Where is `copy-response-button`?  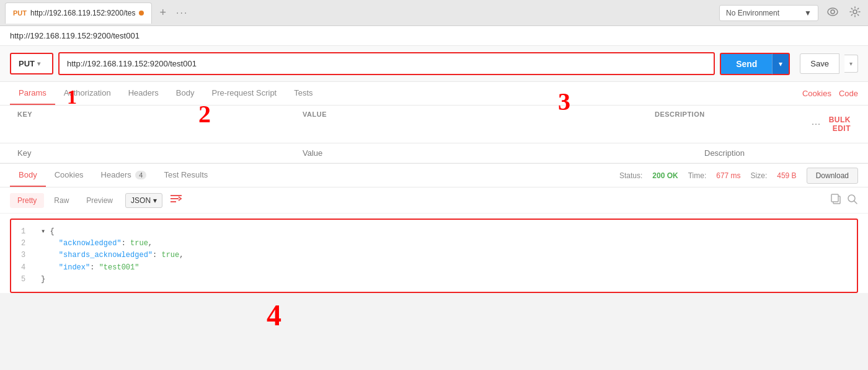
copy-response-button is located at coordinates (836, 201).